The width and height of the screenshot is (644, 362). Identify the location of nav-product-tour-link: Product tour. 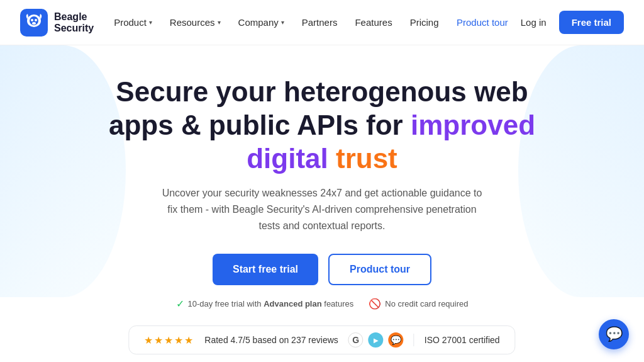
(482, 23).